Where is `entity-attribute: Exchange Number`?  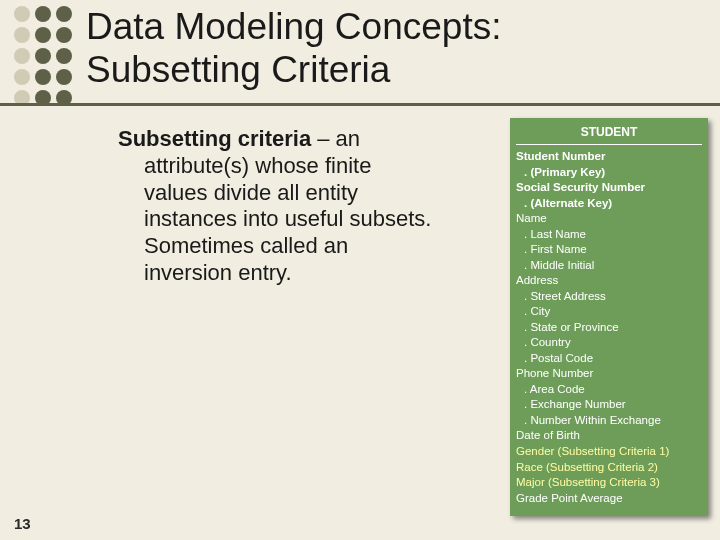
entity-attribute: Exchange Number is located at coordinates (609, 405).